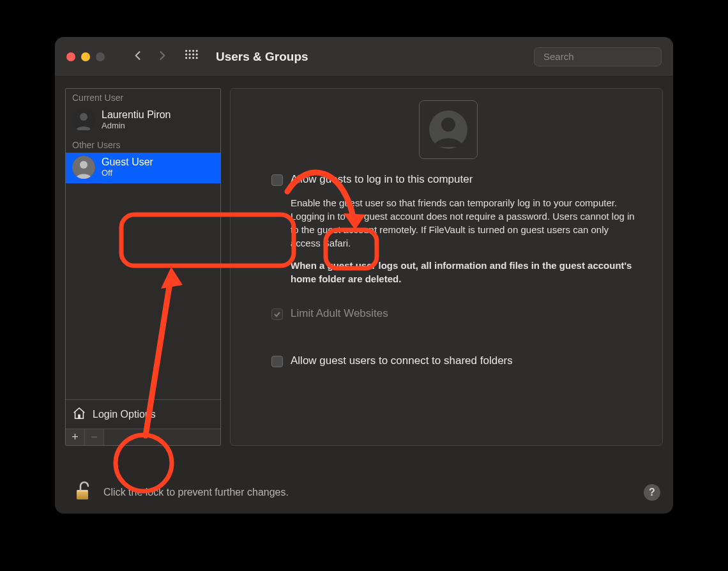  Describe the element at coordinates (79, 415) in the screenshot. I see `home-icon` at that location.